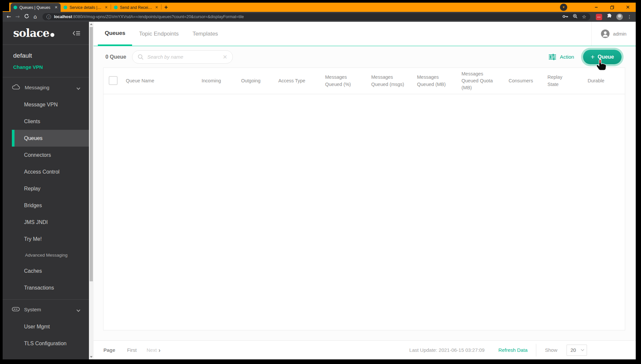 The height and width of the screenshot is (364, 641). I want to click on vpn-name: default, so click(46, 56).